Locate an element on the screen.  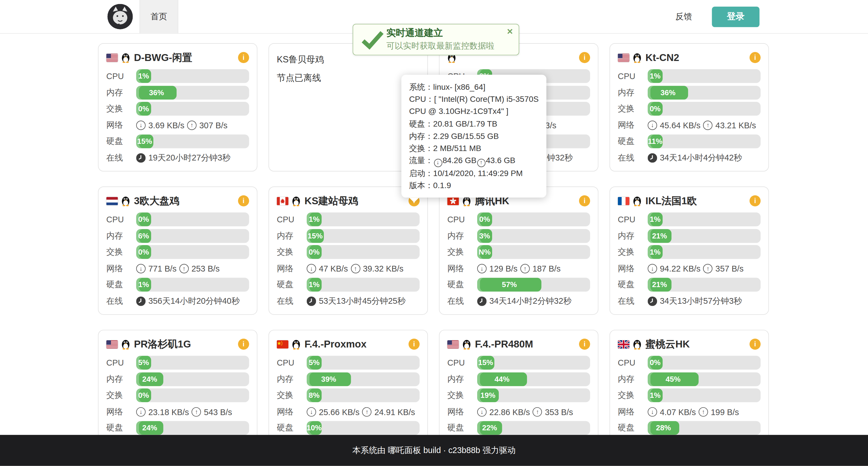
usage-percent-label: 28% is located at coordinates (663, 428).